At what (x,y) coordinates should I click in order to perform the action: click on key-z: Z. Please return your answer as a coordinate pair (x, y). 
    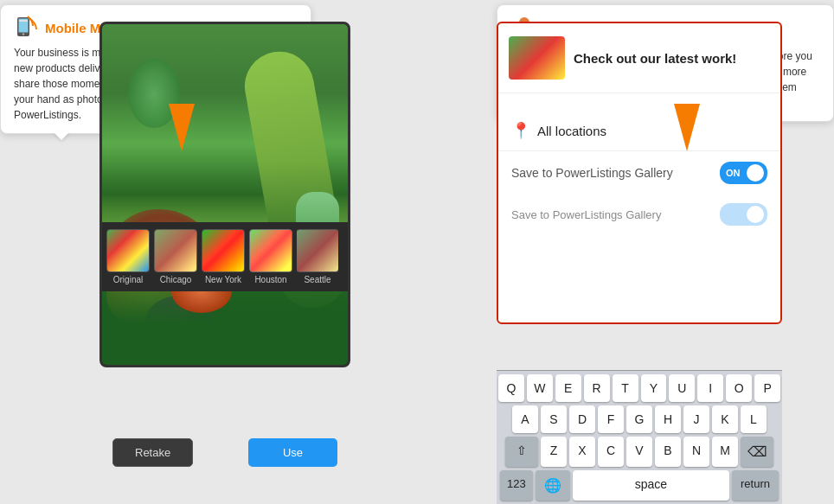
    Looking at the image, I should click on (554, 451).